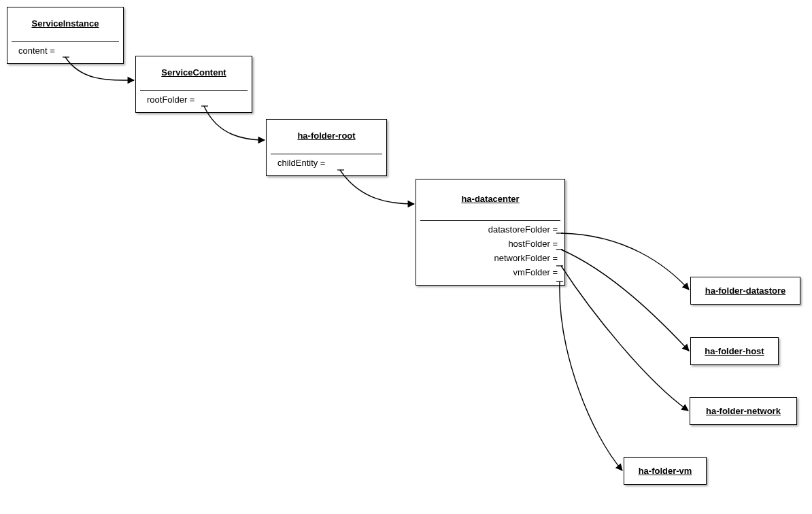 The height and width of the screenshot is (514, 812). Describe the element at coordinates (193, 72) in the screenshot. I see `node-title: ServiceContent` at that location.